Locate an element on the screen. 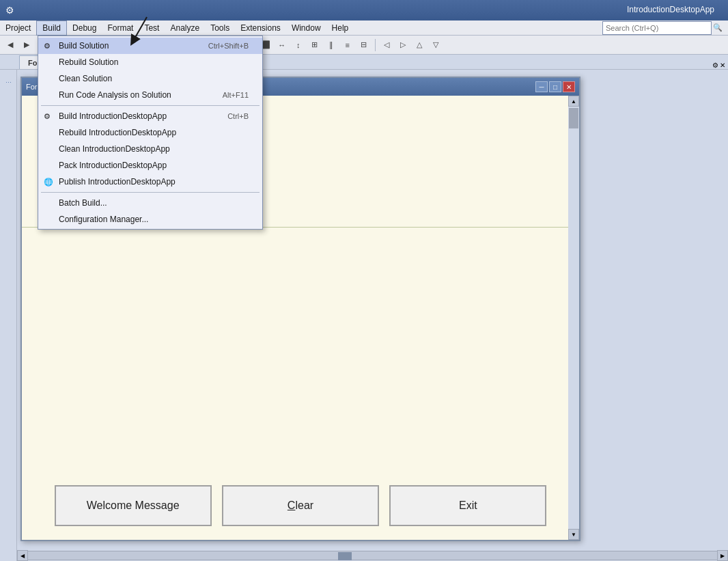 This screenshot has width=728, height=561. menu-item-pack-app: Pack IntroductionDesktopApp is located at coordinates (150, 165).